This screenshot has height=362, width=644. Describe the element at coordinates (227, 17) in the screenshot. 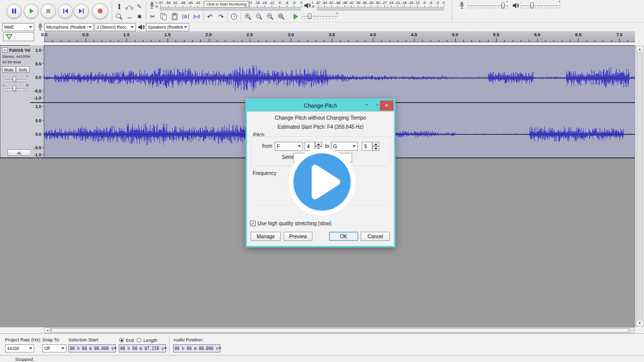

I see `toolbar-separator` at that location.